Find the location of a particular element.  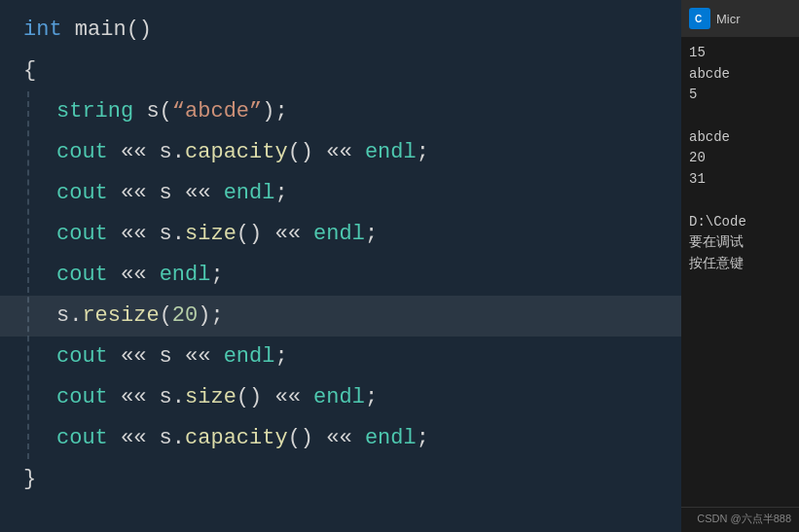

func-size: size is located at coordinates (210, 234).